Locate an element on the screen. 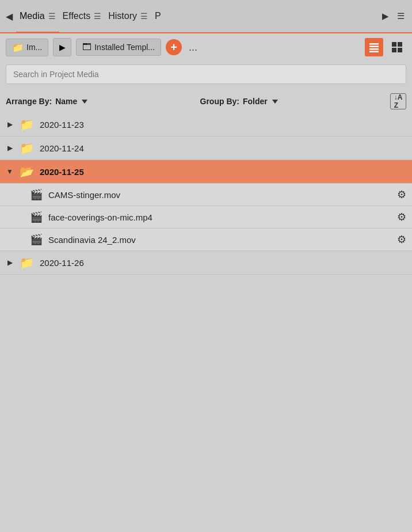 The height and width of the screenshot is (532, 412). templates-button: 🗔 Installed Templ... is located at coordinates (119, 47).